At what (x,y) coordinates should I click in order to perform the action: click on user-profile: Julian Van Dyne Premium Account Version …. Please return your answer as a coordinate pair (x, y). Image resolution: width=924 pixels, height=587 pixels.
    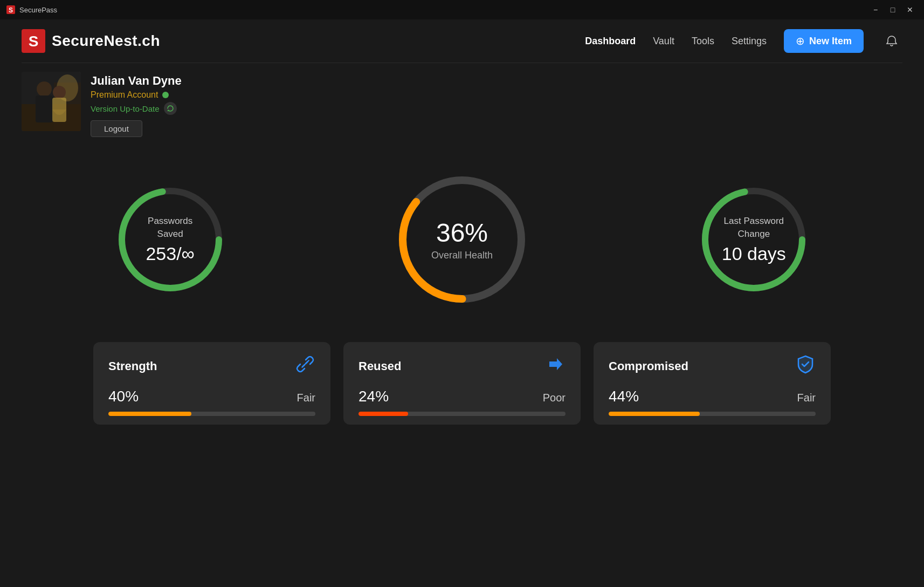
    Looking at the image, I should click on (462, 106).